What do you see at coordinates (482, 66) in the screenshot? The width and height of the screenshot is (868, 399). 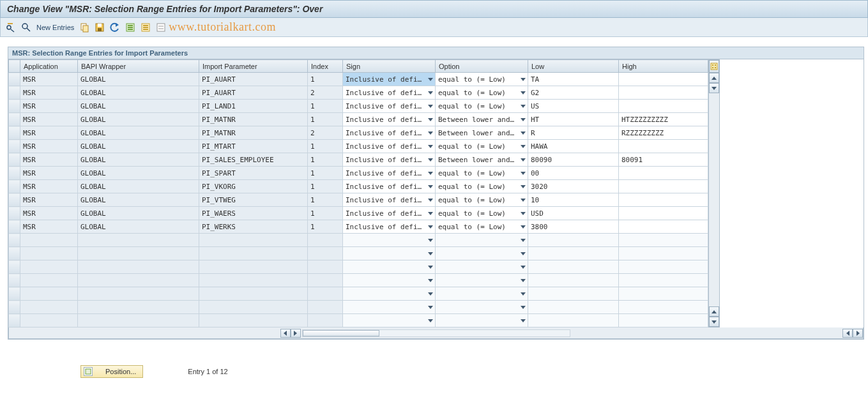 I see `col-header-option: Option` at bounding box center [482, 66].